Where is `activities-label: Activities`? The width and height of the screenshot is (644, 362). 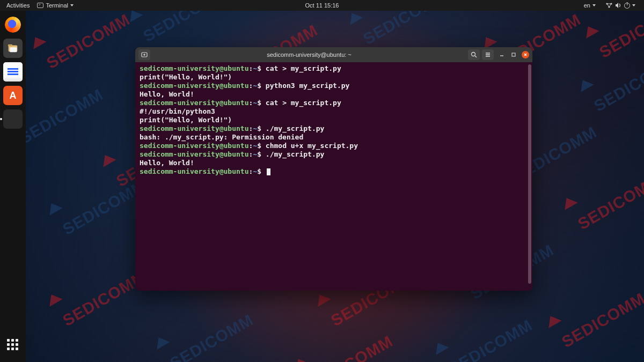 activities-label: Activities is located at coordinates (18, 5).